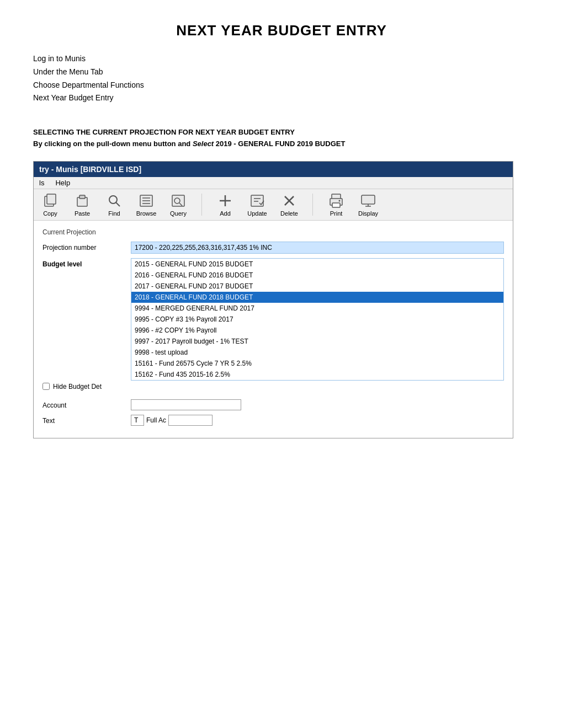 The height and width of the screenshot is (728, 563). What do you see at coordinates (368, 201) in the screenshot?
I see `display-icon` at bounding box center [368, 201].